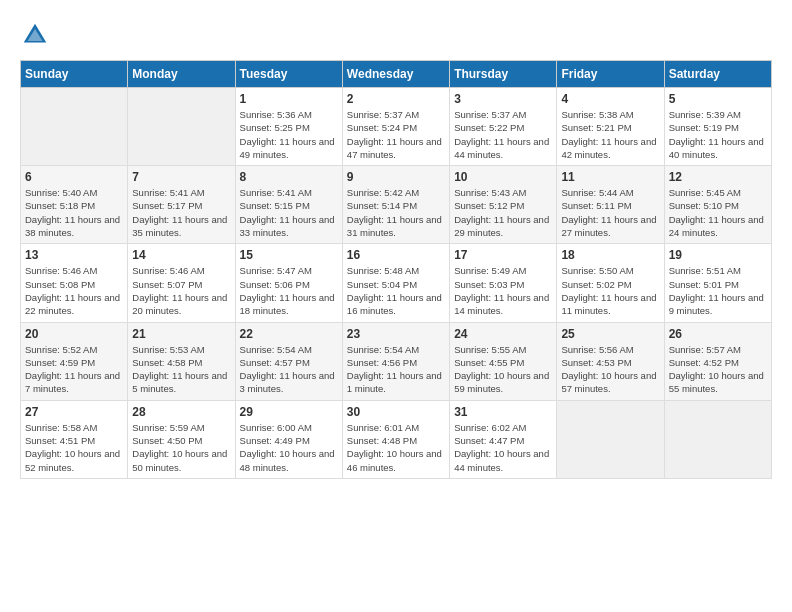 The image size is (792, 612). Describe the element at coordinates (288, 283) in the screenshot. I see `calendar-cell: 15Sunrise: 5:47 AM Sunset: 5:06 PM Dayli…` at that location.